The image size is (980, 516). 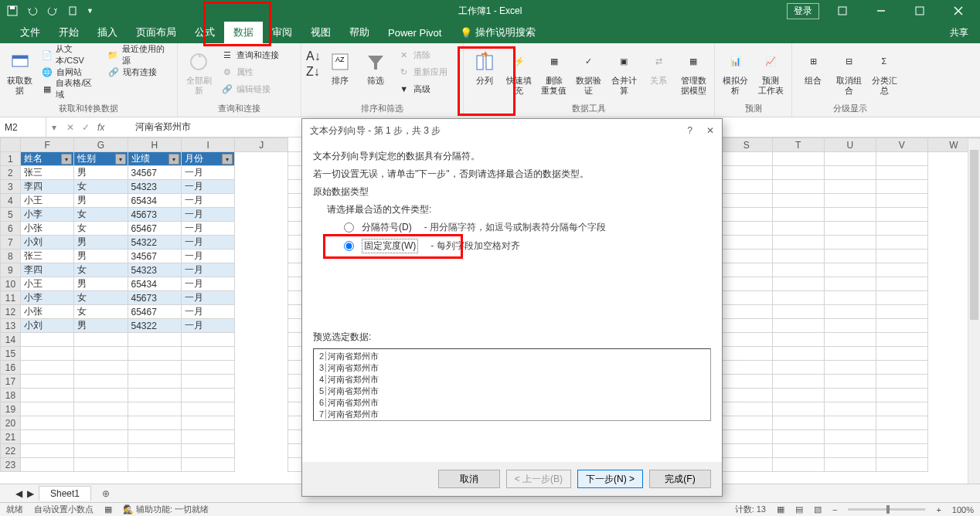 What do you see at coordinates (11, 173) in the screenshot?
I see `row-header: 2` at bounding box center [11, 173].